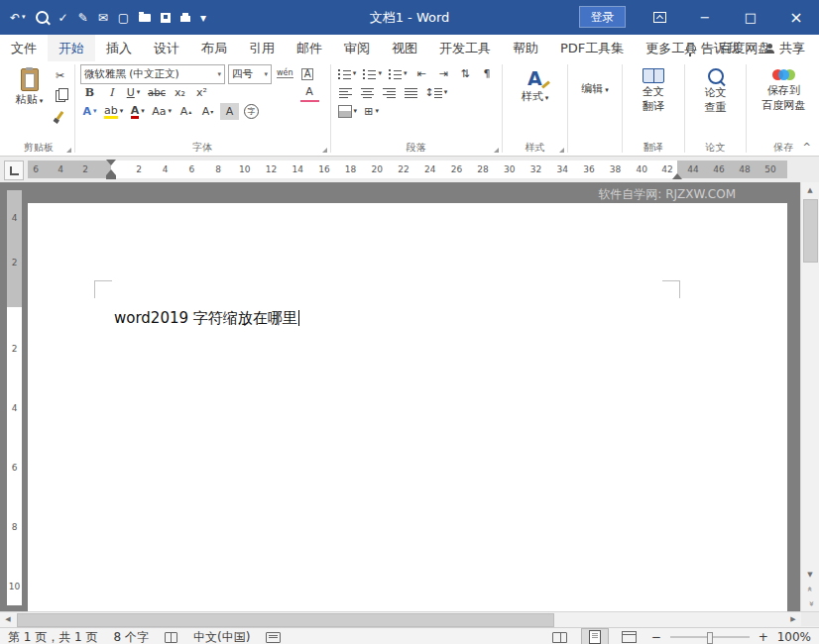  I want to click on borders-button: ⊞, so click(371, 111).